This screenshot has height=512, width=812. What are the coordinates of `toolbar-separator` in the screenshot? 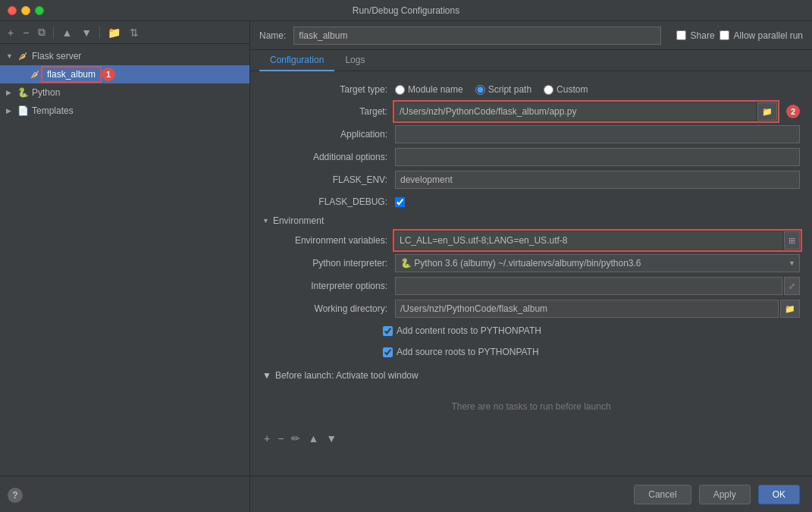 It's located at (53, 33).